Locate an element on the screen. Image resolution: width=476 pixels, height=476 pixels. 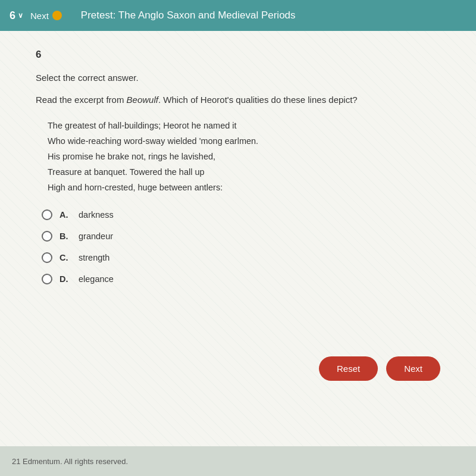
option-c-letter: C. is located at coordinates (65, 258).